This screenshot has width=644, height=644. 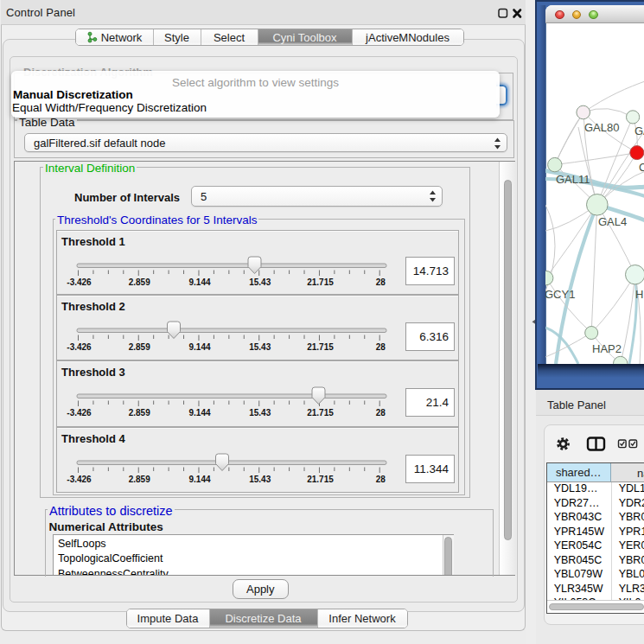 What do you see at coordinates (640, 294) in the screenshot?
I see `svg-text: H` at bounding box center [640, 294].